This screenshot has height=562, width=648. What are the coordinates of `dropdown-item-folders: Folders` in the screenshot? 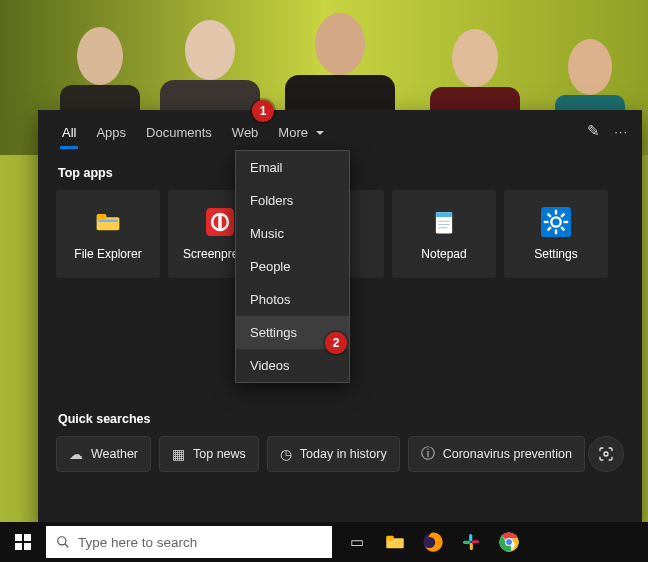 It's located at (292, 200).